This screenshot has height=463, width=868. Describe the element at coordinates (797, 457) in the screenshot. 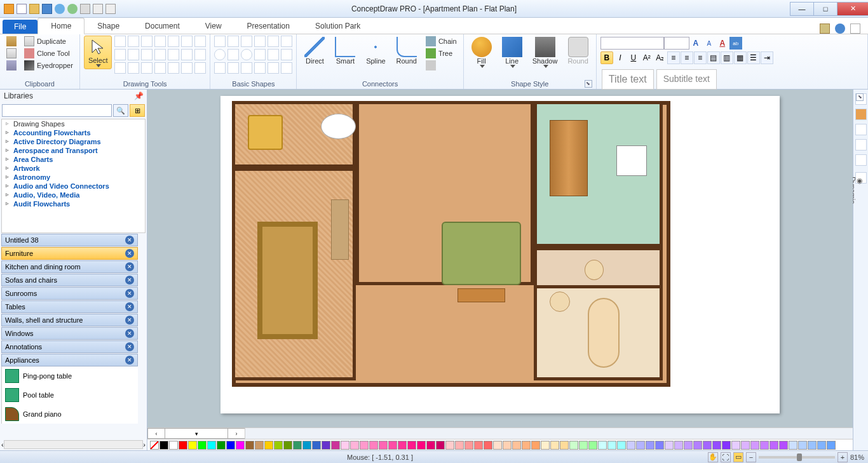

I see `zoom-slider` at that location.